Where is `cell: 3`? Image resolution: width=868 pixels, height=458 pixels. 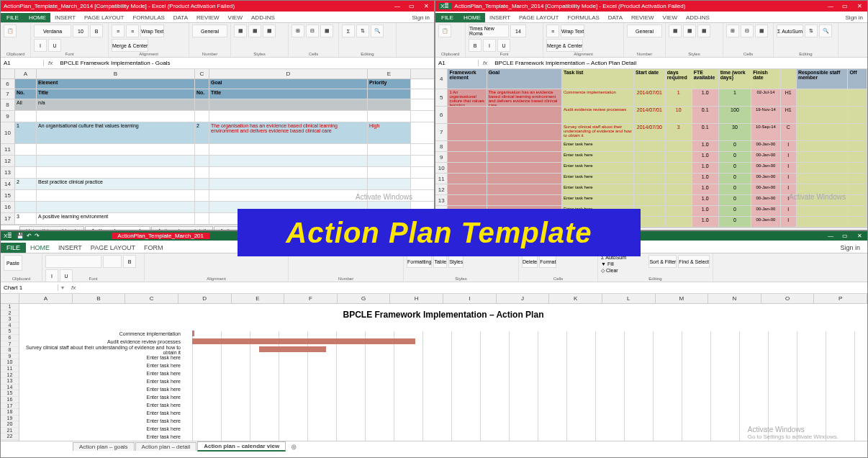
cell: 3 is located at coordinates (679, 133).